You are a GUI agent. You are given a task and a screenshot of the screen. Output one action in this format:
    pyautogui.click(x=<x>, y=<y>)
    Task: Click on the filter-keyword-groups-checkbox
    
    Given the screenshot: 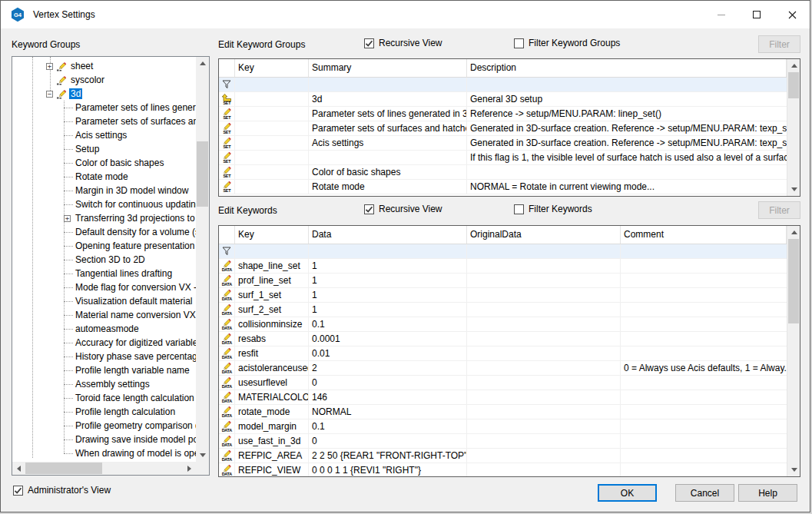 What is the action you would take?
    pyautogui.click(x=519, y=43)
    